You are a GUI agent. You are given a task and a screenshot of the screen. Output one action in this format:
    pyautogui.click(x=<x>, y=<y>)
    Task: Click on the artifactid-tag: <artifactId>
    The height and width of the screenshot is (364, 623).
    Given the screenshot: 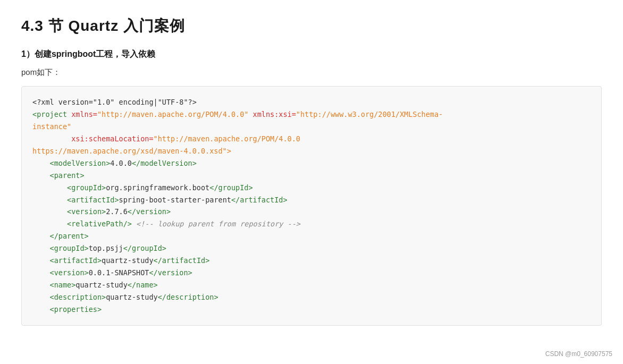 What is the action you would take?
    pyautogui.click(x=93, y=200)
    